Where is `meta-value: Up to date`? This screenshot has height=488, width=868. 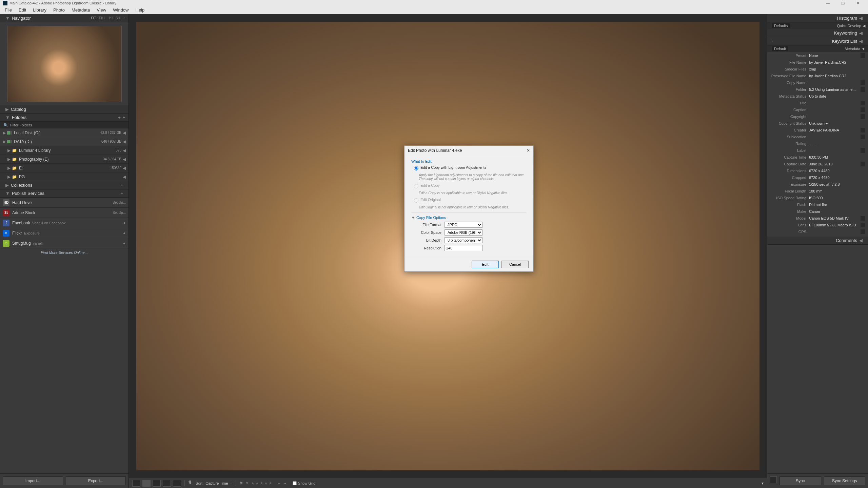 meta-value: Up to date is located at coordinates (837, 96).